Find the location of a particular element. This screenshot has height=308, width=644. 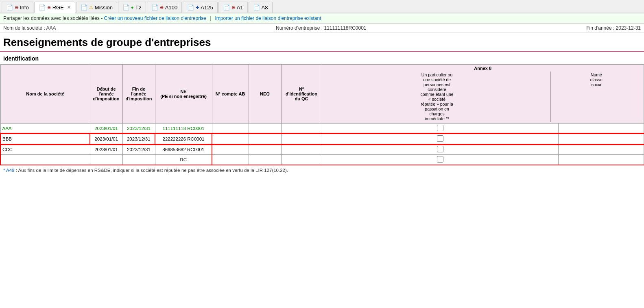

tab-bar: 📄 ⊖ Info 📄 ⊖ RGE ✕ 📄 ⚠ Mission 📄 ● T2 📄 … is located at coordinates (322, 7).